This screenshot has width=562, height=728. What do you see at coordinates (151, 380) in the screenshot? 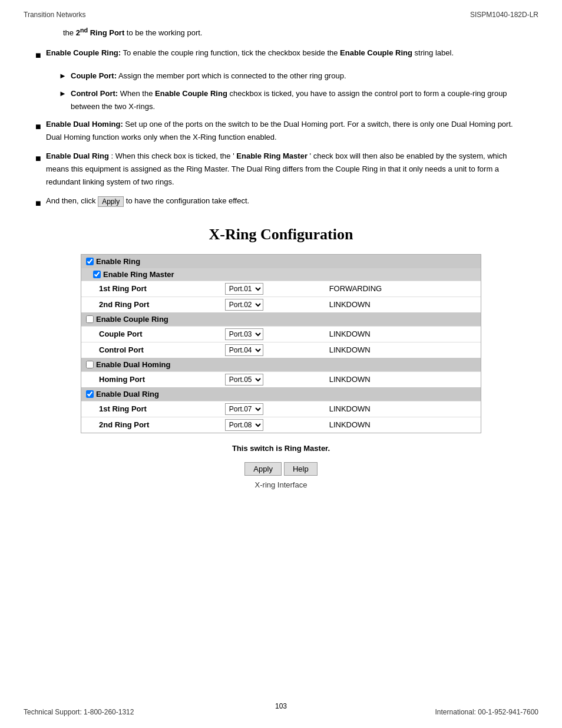
I see `homing-port-label: Homing Port` at bounding box center [151, 380].